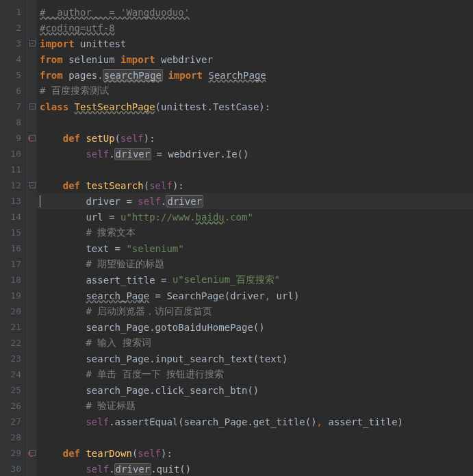 The image size is (473, 476). What do you see at coordinates (255, 27) in the screenshot?
I see `code-line: #coding=utf-8` at bounding box center [255, 27].